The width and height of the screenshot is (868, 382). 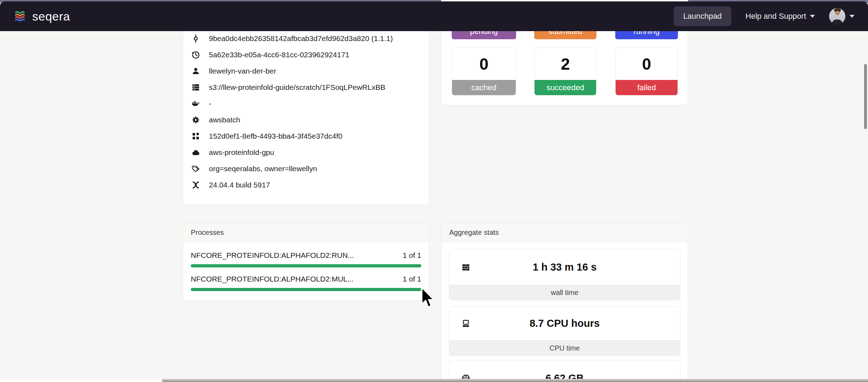 What do you see at coordinates (306, 55) in the screenshot?
I see `detail-row-session: 5a62e33b-e05a-4cc6-81cc-023962924171` at bounding box center [306, 55].